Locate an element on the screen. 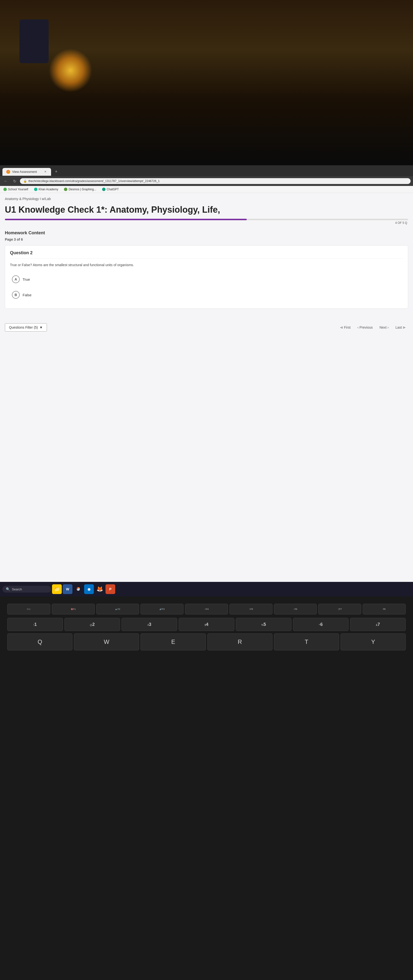 This screenshot has height=980, width=413. last-page-button: Last ⊳ is located at coordinates (400, 328).